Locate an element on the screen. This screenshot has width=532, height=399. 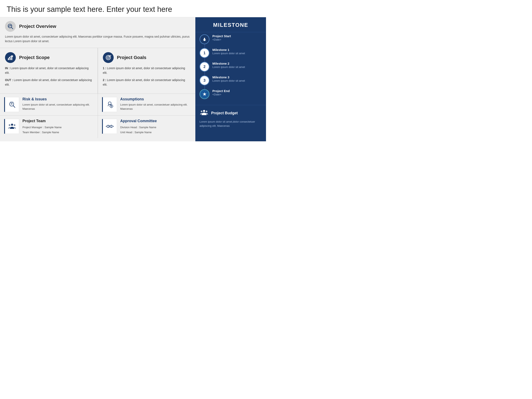
scope-in-value: Lorem ipsum dolor sit amet, dolor sit co… is located at coordinates (47, 70).